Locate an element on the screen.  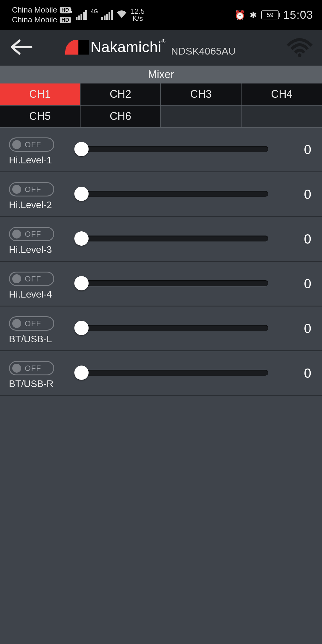
bluetooth-icon: ✱ is located at coordinates (253, 15).